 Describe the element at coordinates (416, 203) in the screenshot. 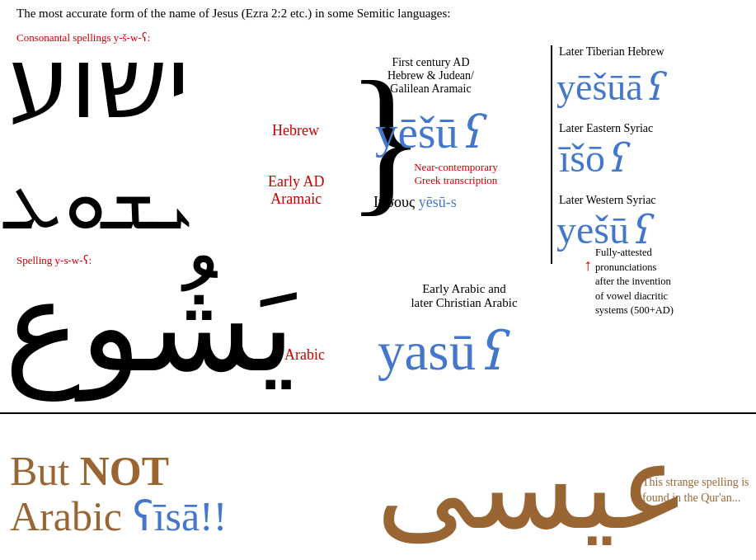

I see `greek-text: Ιησους yēsū-s` at that location.